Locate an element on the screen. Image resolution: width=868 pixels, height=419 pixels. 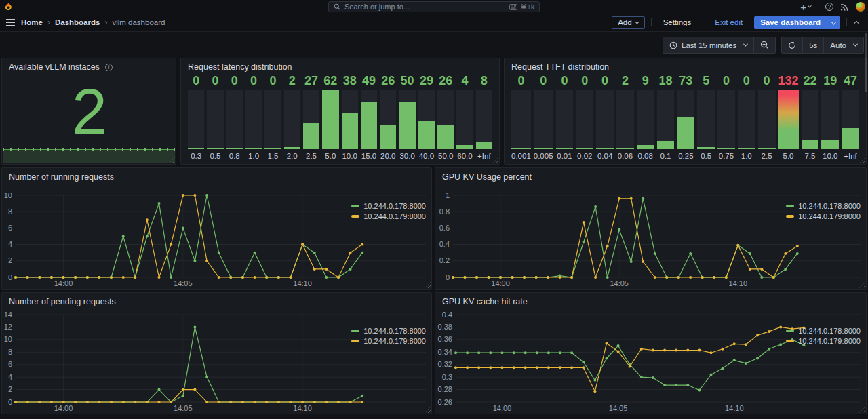
svg-text: 12 is located at coordinates (8, 327).